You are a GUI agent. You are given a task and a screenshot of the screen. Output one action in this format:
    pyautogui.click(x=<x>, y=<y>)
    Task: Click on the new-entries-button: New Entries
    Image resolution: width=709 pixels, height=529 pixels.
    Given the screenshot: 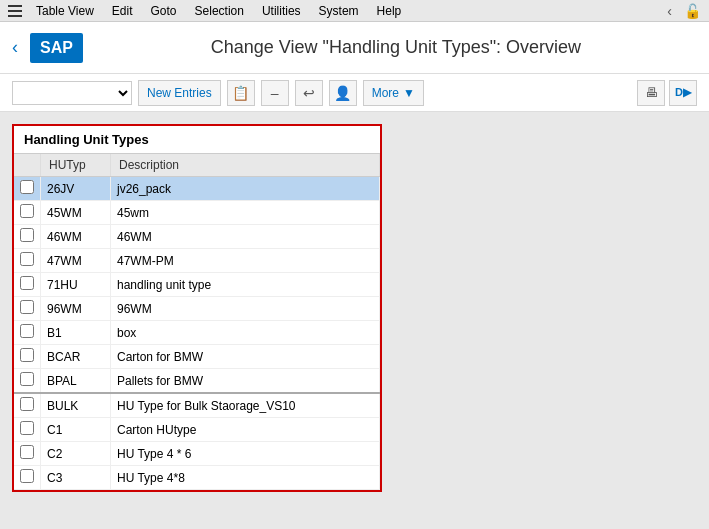 What is the action you would take?
    pyautogui.click(x=180, y=93)
    